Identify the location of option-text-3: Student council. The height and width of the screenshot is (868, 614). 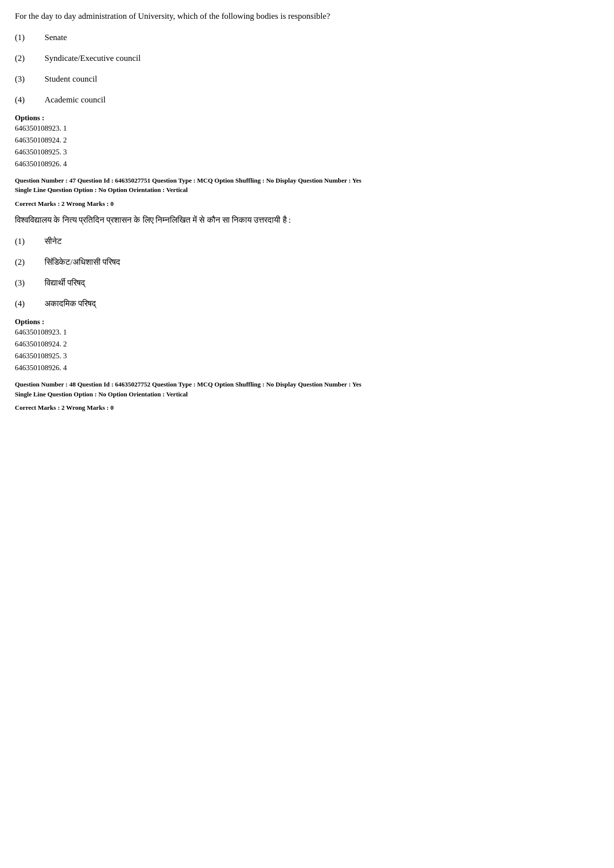
(71, 79).